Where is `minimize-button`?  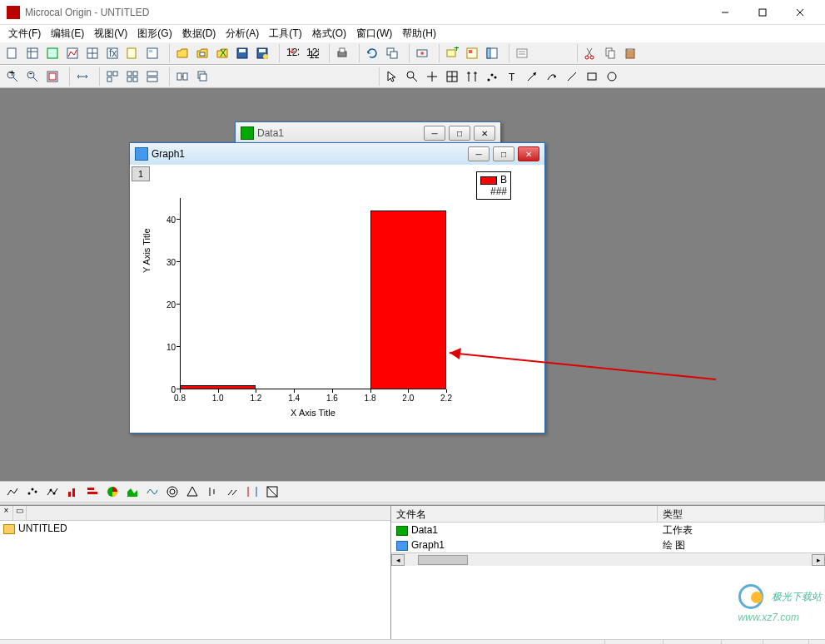 minimize-button is located at coordinates (724, 12).